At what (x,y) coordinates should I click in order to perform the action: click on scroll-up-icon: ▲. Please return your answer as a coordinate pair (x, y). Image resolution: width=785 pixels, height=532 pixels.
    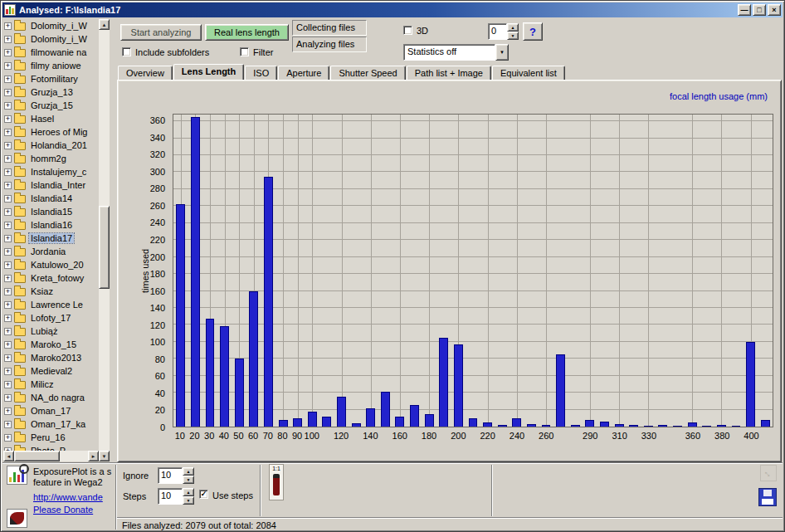
    Looking at the image, I should click on (105, 25).